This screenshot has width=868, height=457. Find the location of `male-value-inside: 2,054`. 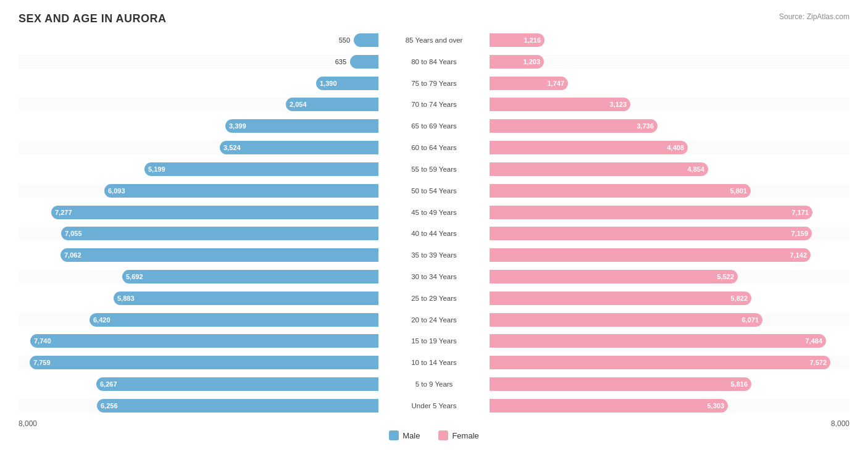

male-value-inside: 2,054 is located at coordinates (298, 104).